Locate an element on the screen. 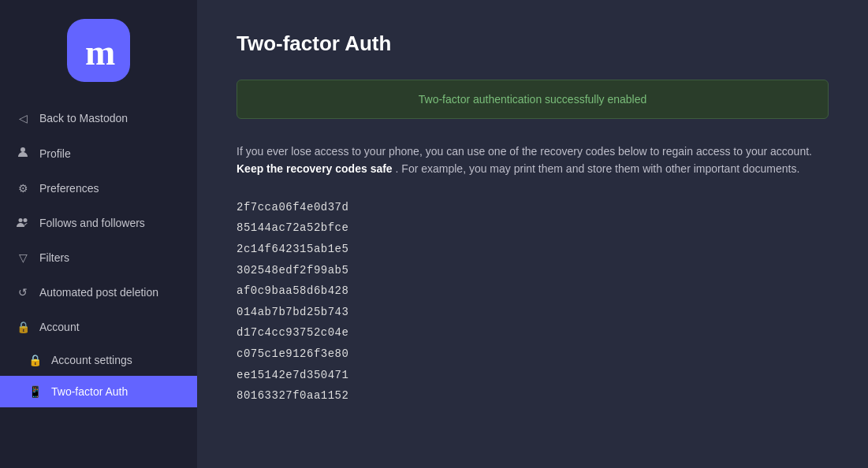  recovery-code: d17c4cc93752c04e is located at coordinates (533, 332).